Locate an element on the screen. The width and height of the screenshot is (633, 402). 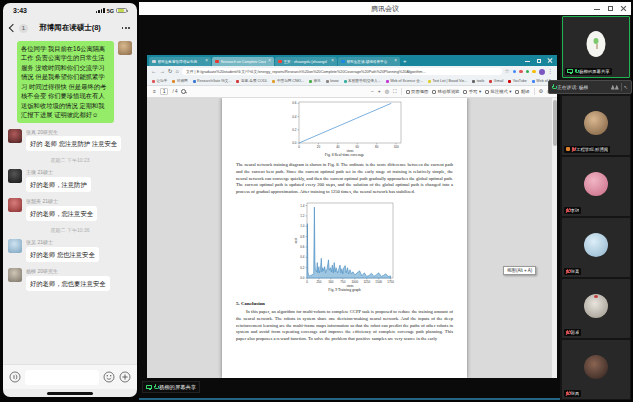
chat-title: 邢博闻在读硕士(8) is located at coordinates (70, 28).